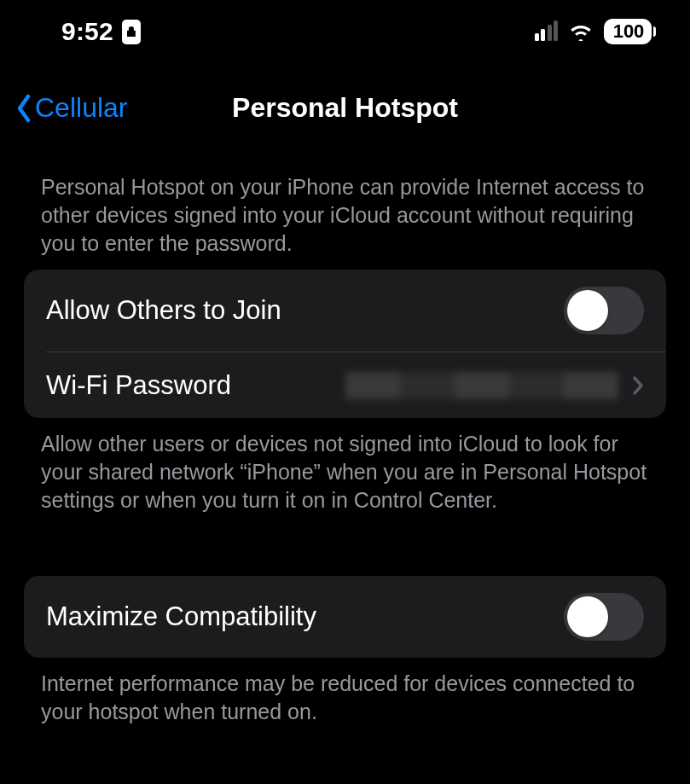  Describe the element at coordinates (181, 617) in the screenshot. I see `maximize-compatibility-label: Maximize Compatibility` at that location.